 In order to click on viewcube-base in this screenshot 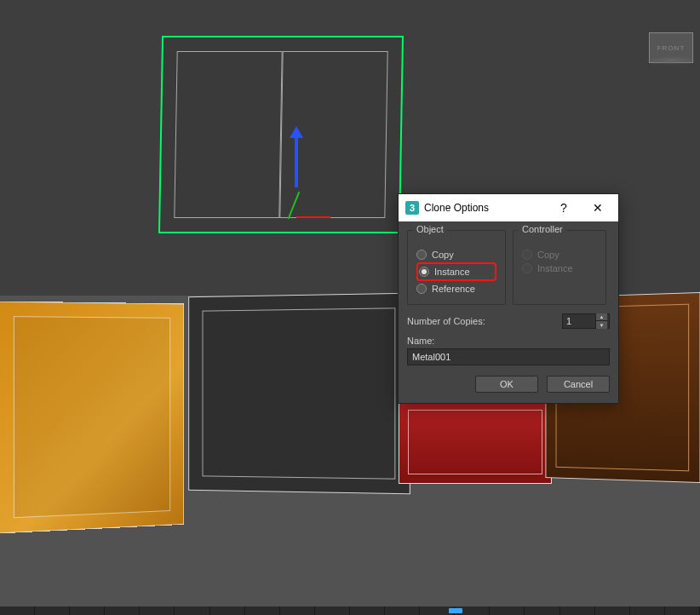, I will do `click(671, 60)`.